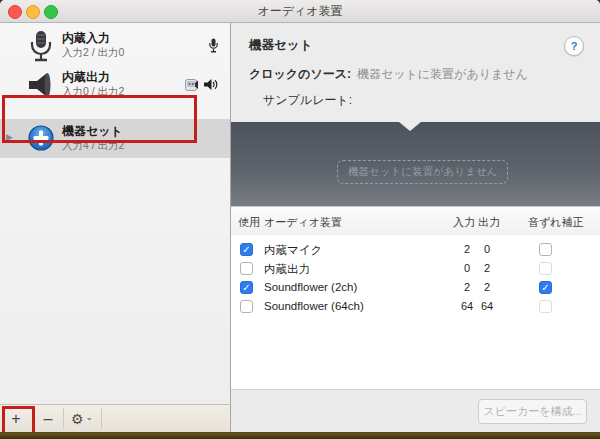  I want to click on plus-icon: +, so click(16, 419).